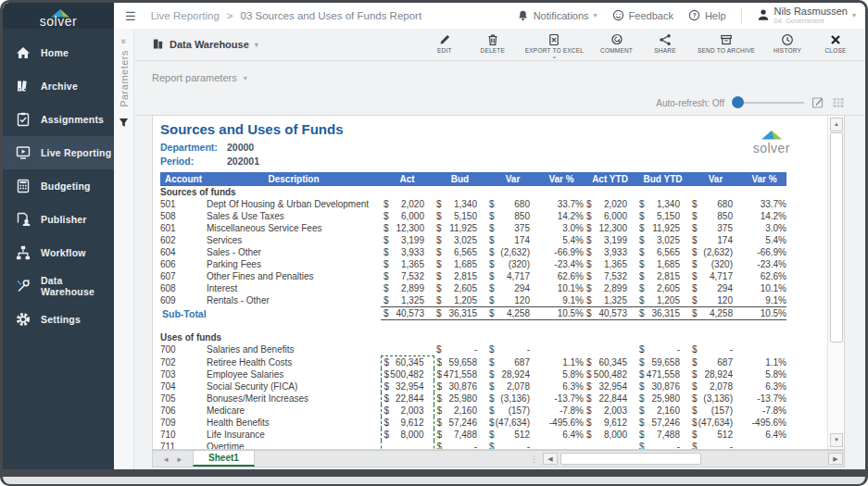 The height and width of the screenshot is (486, 868). I want to click on value-cell: $174, so click(513, 241).